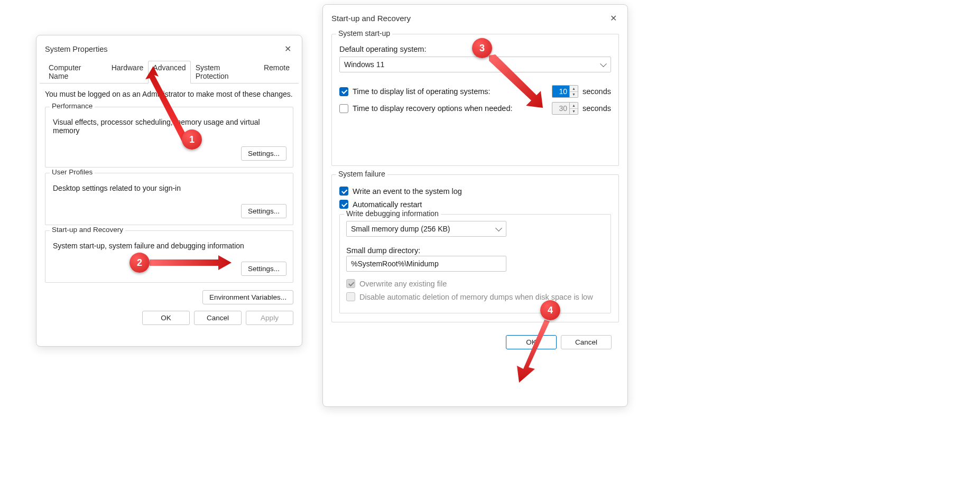 The height and width of the screenshot is (501, 980). I want to click on startup-ok-button: OK, so click(531, 342).